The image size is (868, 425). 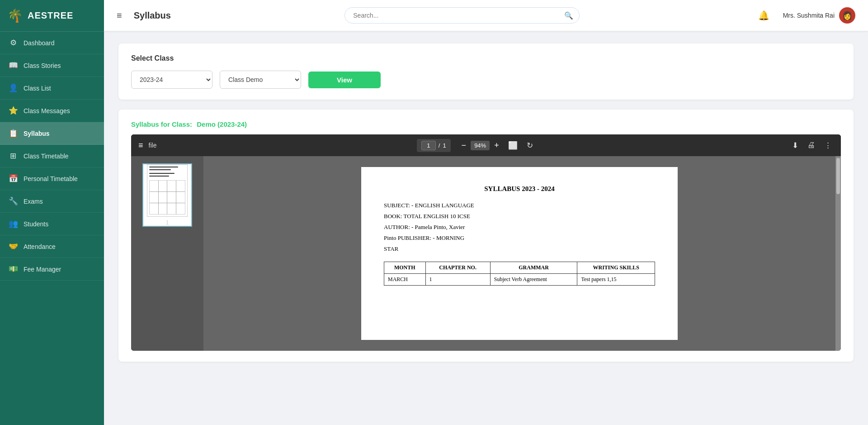 I want to click on sidebar-icon-attendance: 🤝, so click(x=13, y=246).